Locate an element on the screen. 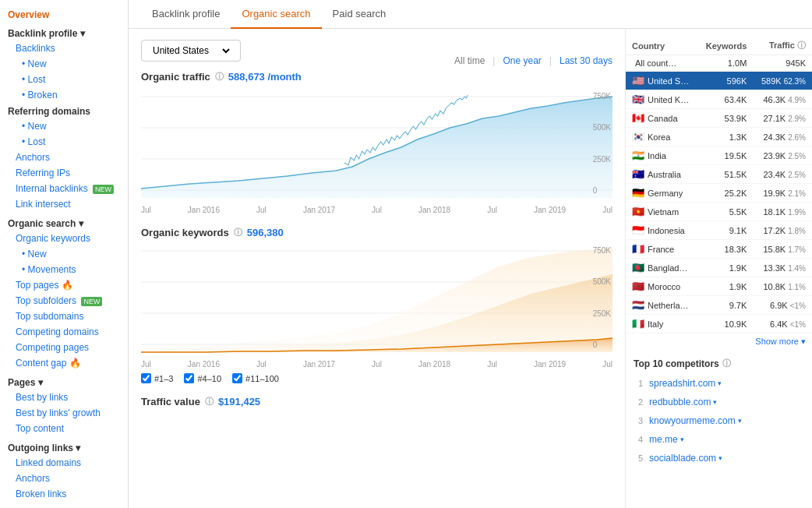 The height and width of the screenshot is (508, 812). show-more-button: Show more ▾ is located at coordinates (718, 341).